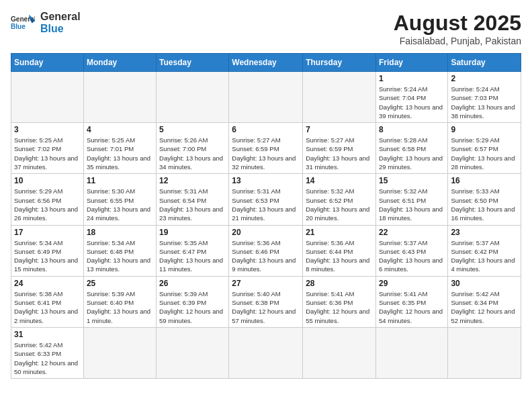  I want to click on logo: General Blue General Blue, so click(46, 23).